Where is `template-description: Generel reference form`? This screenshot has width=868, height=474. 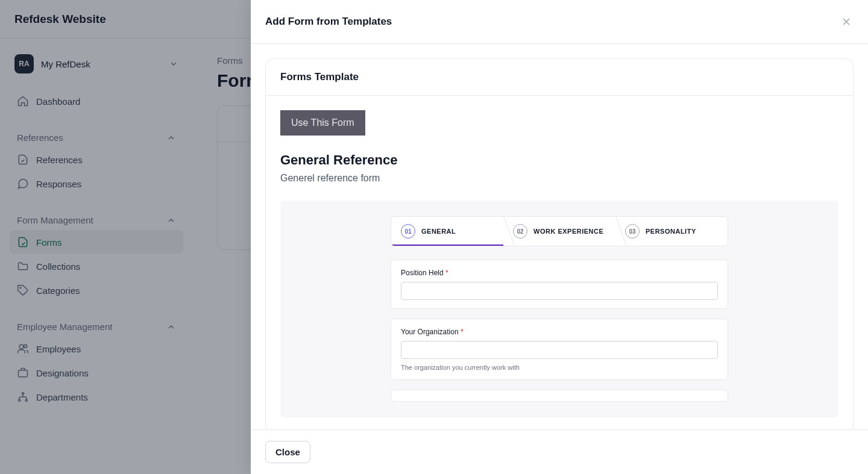
template-description: Generel reference form is located at coordinates (559, 178).